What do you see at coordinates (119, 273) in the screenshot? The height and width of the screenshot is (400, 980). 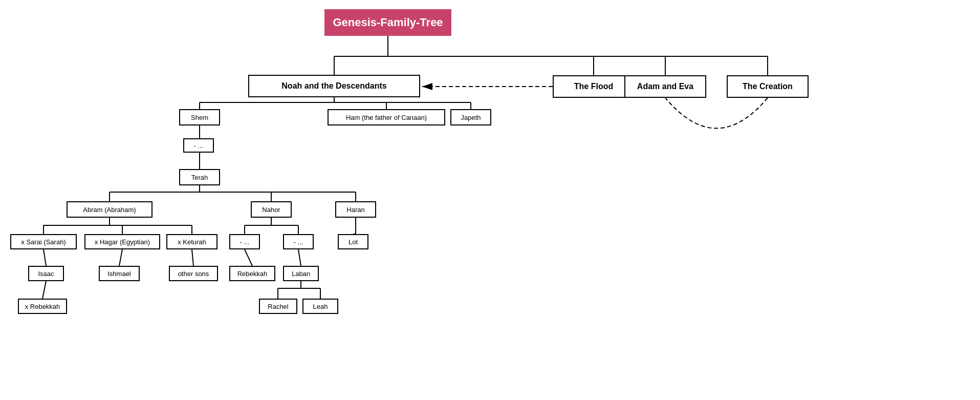 I see `ishmael-label: Ishmael` at bounding box center [119, 273].